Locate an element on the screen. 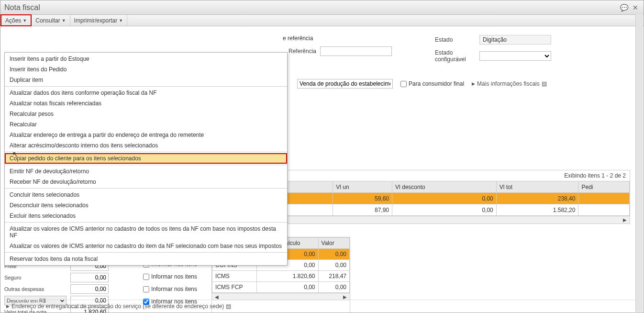  consultar-button: Consultar ▼ is located at coordinates (51, 20).